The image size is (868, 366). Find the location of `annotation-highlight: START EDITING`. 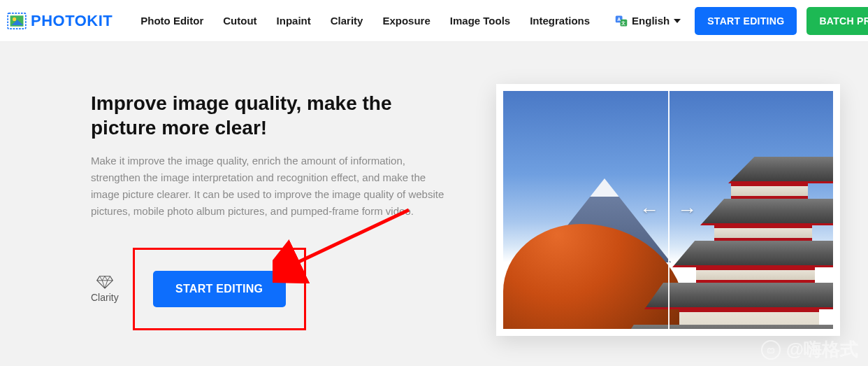

annotation-highlight: START EDITING is located at coordinates (219, 289).